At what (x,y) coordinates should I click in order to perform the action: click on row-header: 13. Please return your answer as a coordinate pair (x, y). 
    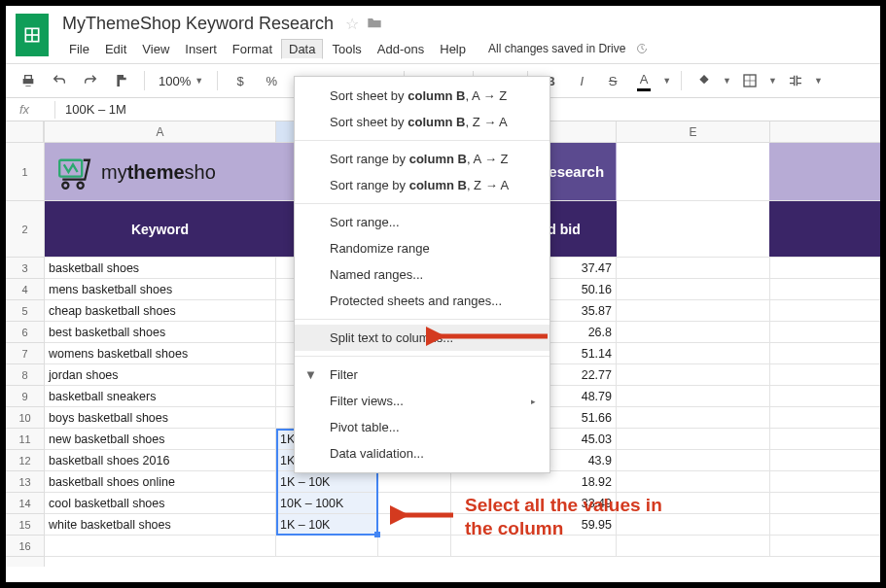
    Looking at the image, I should click on (25, 482).